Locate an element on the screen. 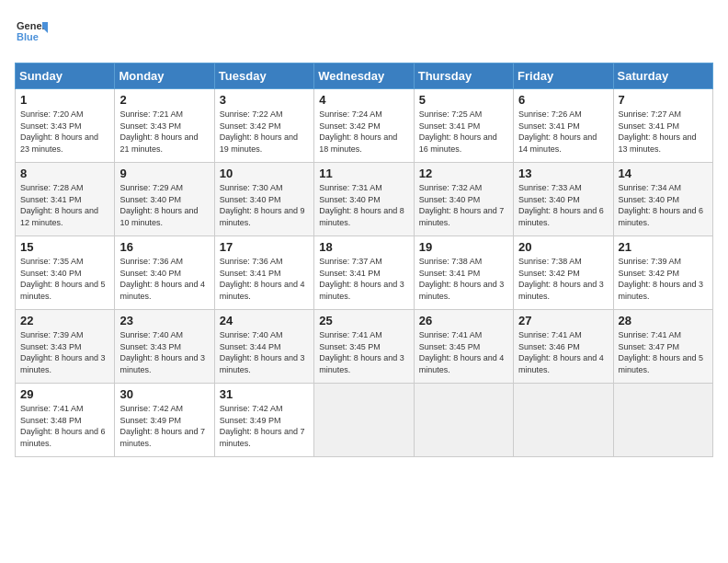  calendar-day-cell: 27 Sunrise: 7:41 AMSunset: 3:46 PMDaylig… is located at coordinates (563, 347).